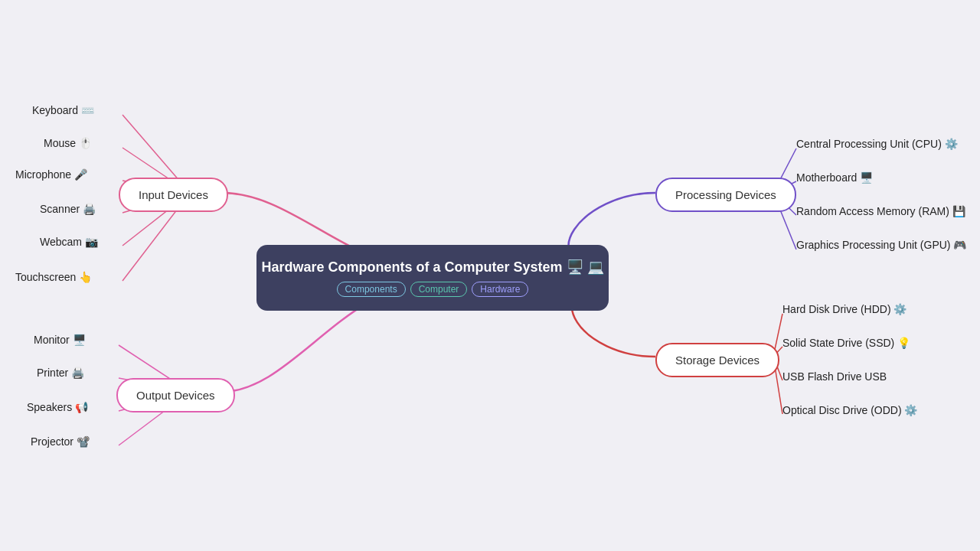  I want to click on leaf-ssd: Solid State Drive (SSD) 💡, so click(847, 343).